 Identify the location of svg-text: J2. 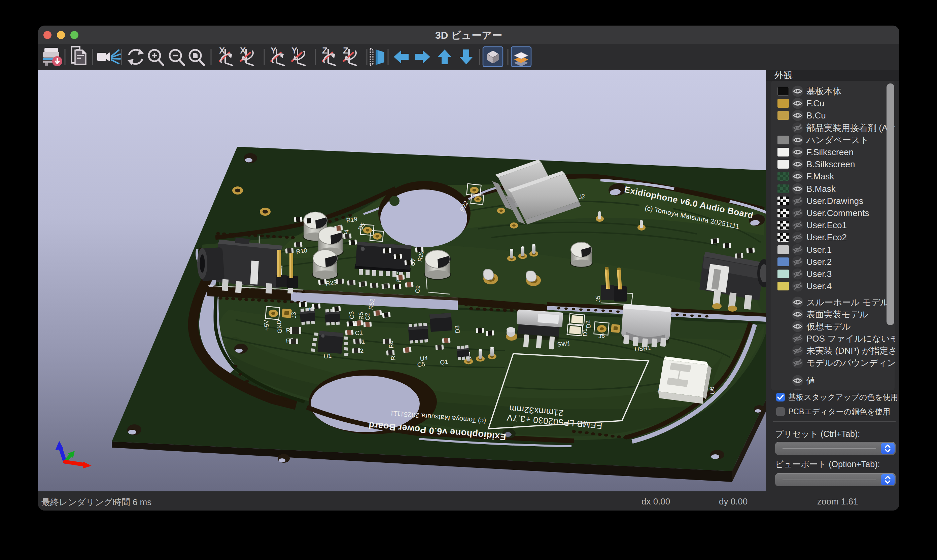
(582, 197).